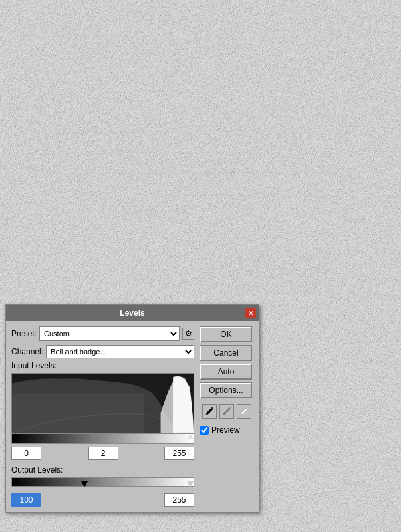 This screenshot has width=401, height=532. What do you see at coordinates (24, 334) in the screenshot?
I see `preset-label: Preset:` at bounding box center [24, 334].